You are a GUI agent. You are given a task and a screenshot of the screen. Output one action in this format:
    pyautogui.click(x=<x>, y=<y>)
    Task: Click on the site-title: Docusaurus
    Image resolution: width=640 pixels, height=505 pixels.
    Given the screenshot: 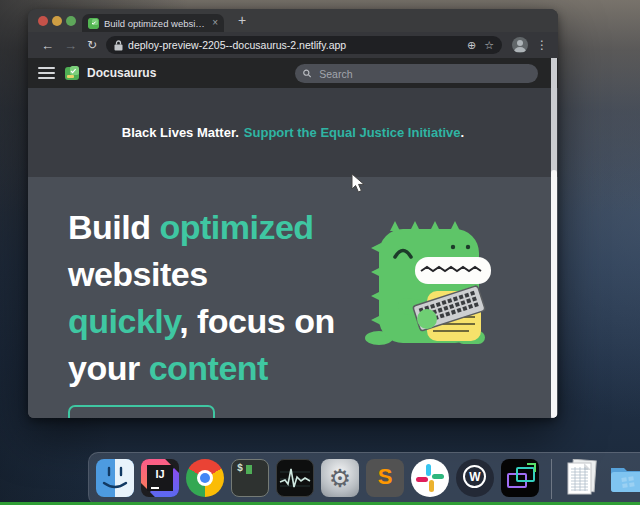 What is the action you would take?
    pyautogui.click(x=122, y=73)
    